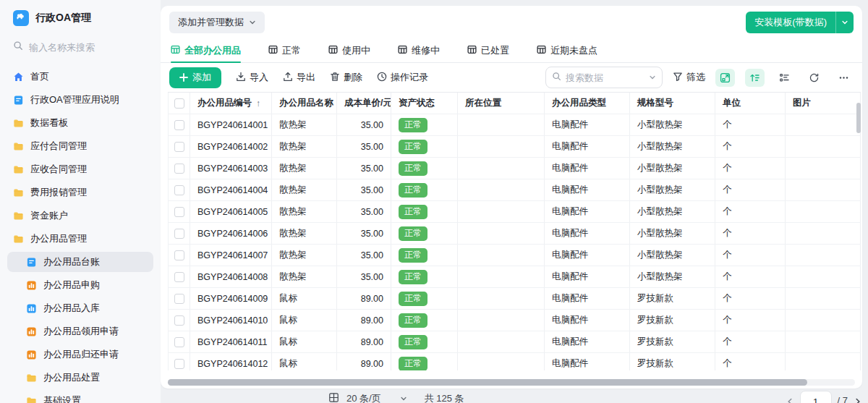  I want to click on sidebar-item: 费用报销管理, so click(80, 192).